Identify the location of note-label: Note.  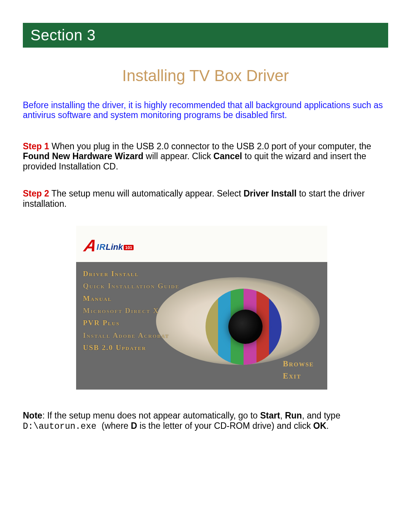
(33, 415).